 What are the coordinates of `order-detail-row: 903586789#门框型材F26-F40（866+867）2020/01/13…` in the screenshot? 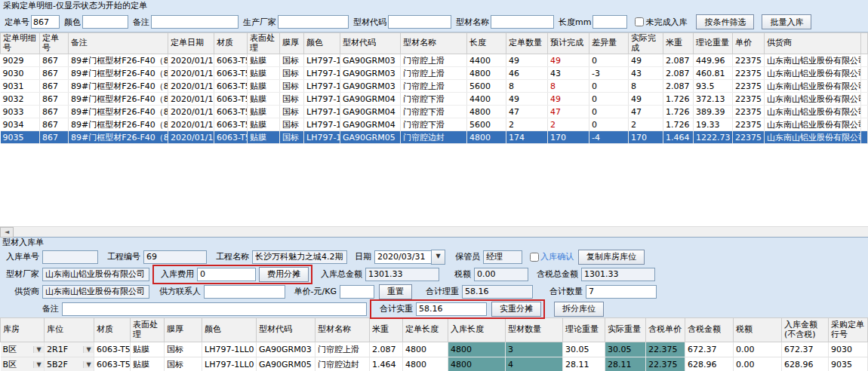 It's located at (435, 137).